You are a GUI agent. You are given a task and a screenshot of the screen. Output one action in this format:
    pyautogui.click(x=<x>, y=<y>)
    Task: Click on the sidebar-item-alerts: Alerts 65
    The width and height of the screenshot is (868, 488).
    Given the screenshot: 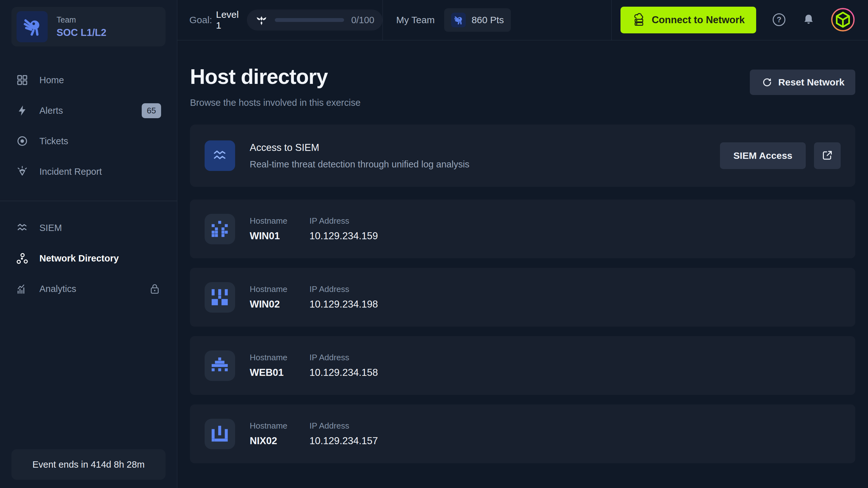 What is the action you would take?
    pyautogui.click(x=88, y=111)
    